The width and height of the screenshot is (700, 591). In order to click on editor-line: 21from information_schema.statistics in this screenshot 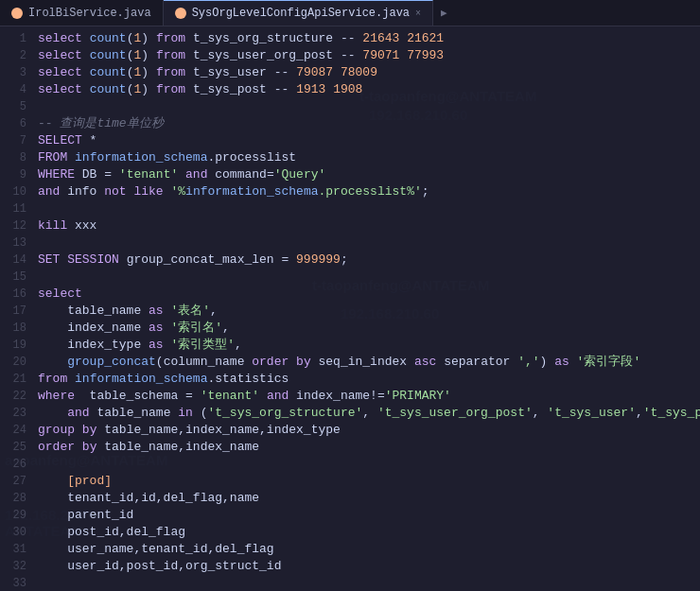, I will do `click(350, 379)`.